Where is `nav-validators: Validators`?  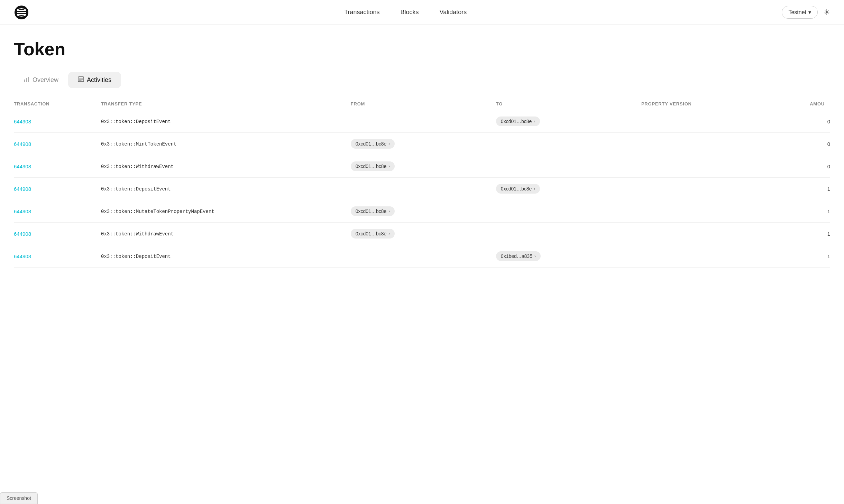 nav-validators: Validators is located at coordinates (453, 12).